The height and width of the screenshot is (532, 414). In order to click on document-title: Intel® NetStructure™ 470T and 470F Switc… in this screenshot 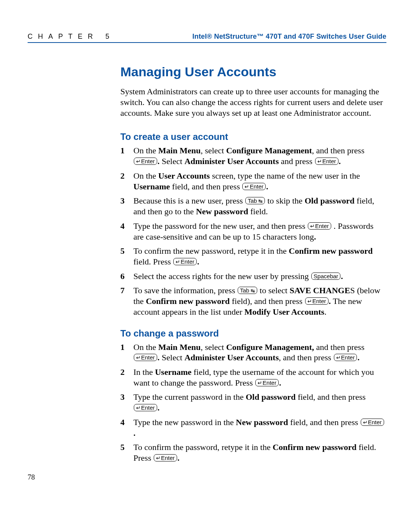, I will do `click(289, 37)`.